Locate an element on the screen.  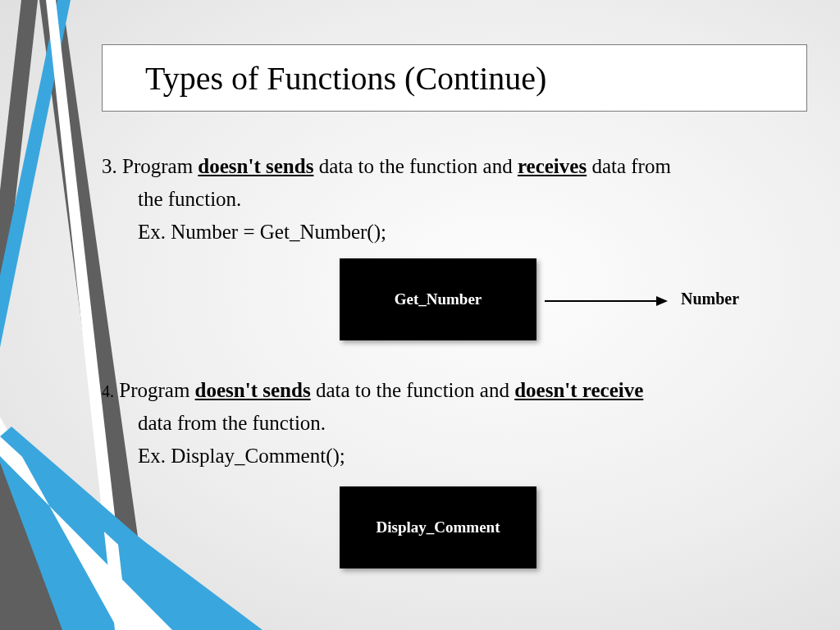
function-box-display-comment: Display_Comment is located at coordinates (438, 527).